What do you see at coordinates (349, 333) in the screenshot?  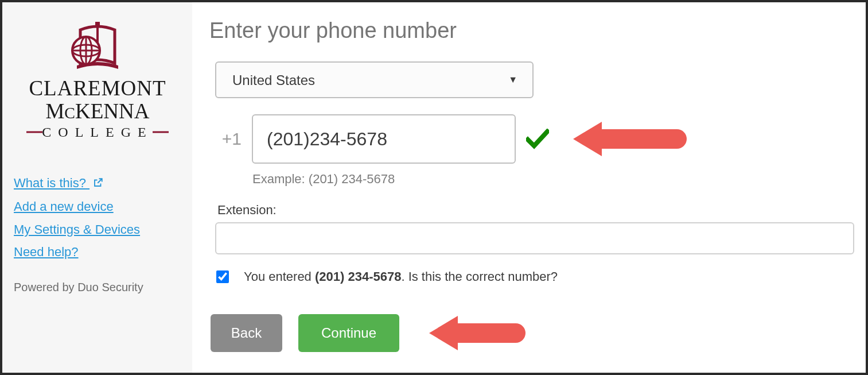 I see `continue-button: Continue` at bounding box center [349, 333].